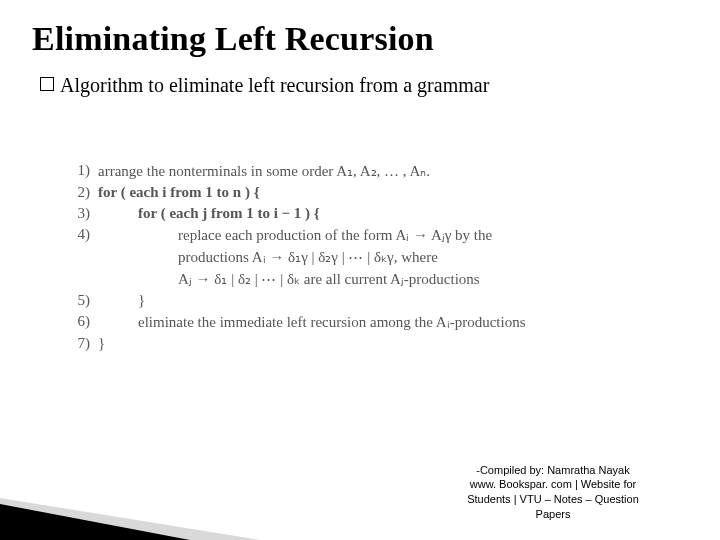 Image resolution: width=720 pixels, height=540 pixels. What do you see at coordinates (312, 214) in the screenshot?
I see `algo-text: for ( each j from 1 to i − 1 ) {` at bounding box center [312, 214].